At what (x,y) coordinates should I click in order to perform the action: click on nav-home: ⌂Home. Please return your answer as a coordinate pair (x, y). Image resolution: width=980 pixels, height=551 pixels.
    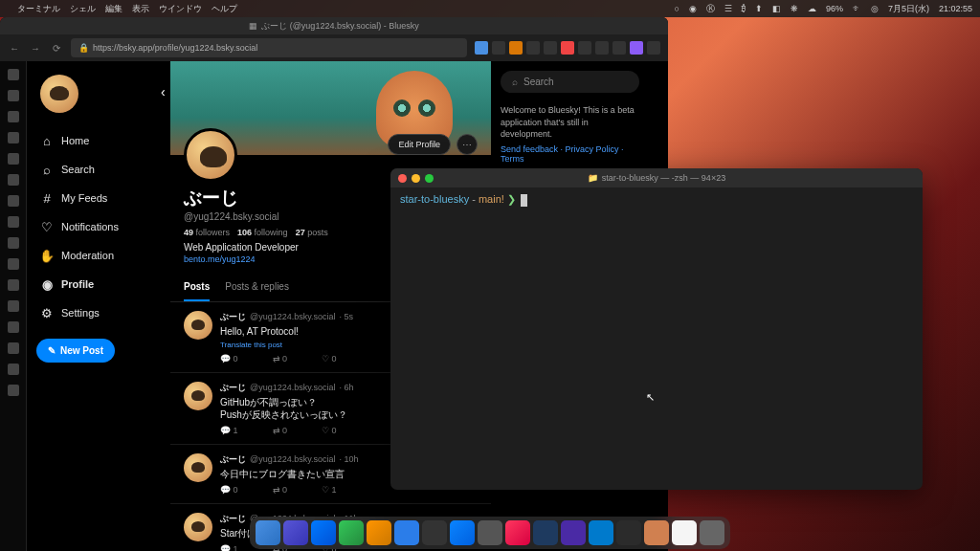
    Looking at the image, I should click on (99, 141).